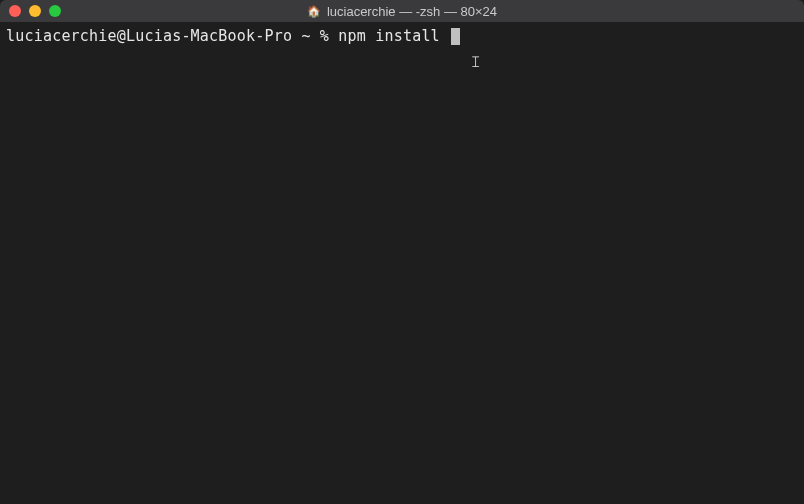 This screenshot has width=804, height=504. Describe the element at coordinates (456, 36) in the screenshot. I see `block-cursor` at that location.